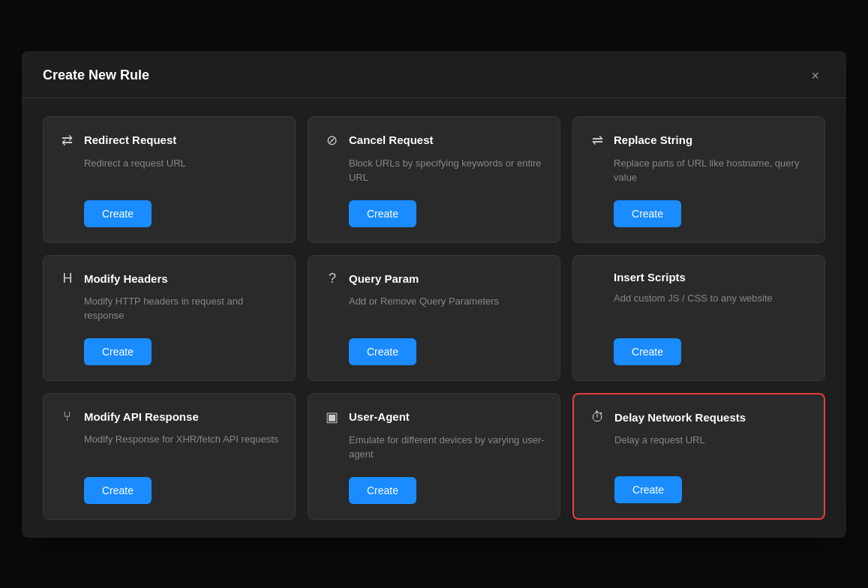 This screenshot has width=868, height=588. What do you see at coordinates (170, 318) in the screenshot?
I see `card-modify-headers: H Modify Headers Modify HTTP headers in …` at bounding box center [170, 318].